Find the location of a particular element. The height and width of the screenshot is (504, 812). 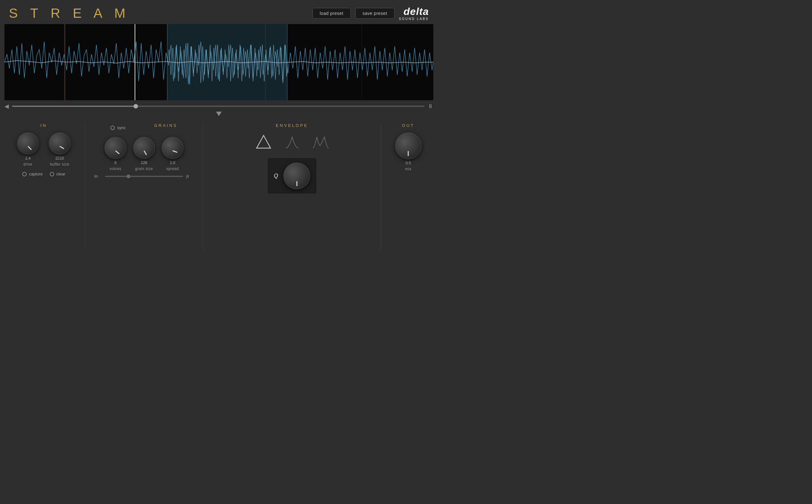

jitter-slider is located at coordinates (144, 176).